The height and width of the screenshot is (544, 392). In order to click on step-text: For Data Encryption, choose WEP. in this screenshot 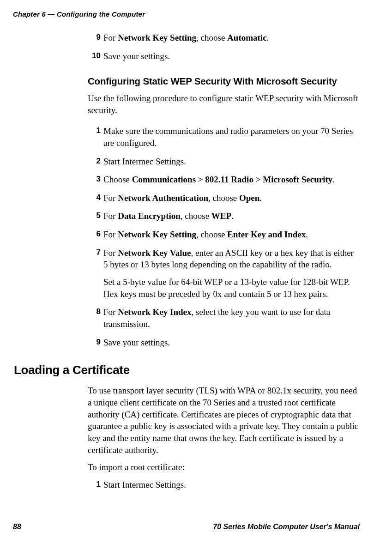, I will do `click(232, 216)`.